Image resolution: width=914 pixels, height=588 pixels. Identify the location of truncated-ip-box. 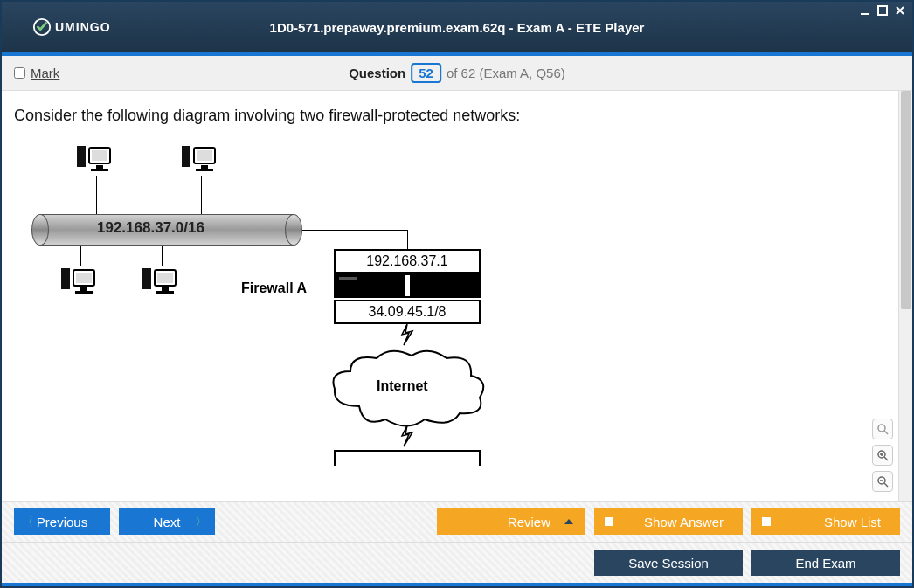
(407, 458).